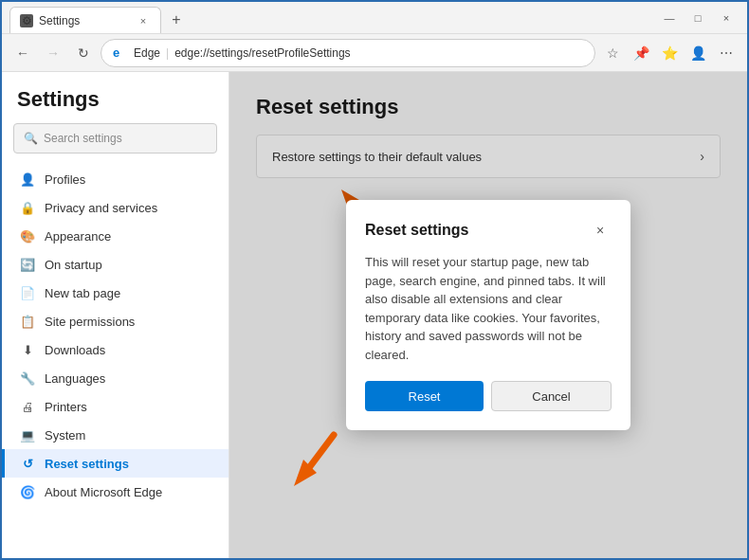 The width and height of the screenshot is (749, 560). What do you see at coordinates (116, 350) in the screenshot?
I see `sidebar-item-downloads: ⬇ Downloads` at bounding box center [116, 350].